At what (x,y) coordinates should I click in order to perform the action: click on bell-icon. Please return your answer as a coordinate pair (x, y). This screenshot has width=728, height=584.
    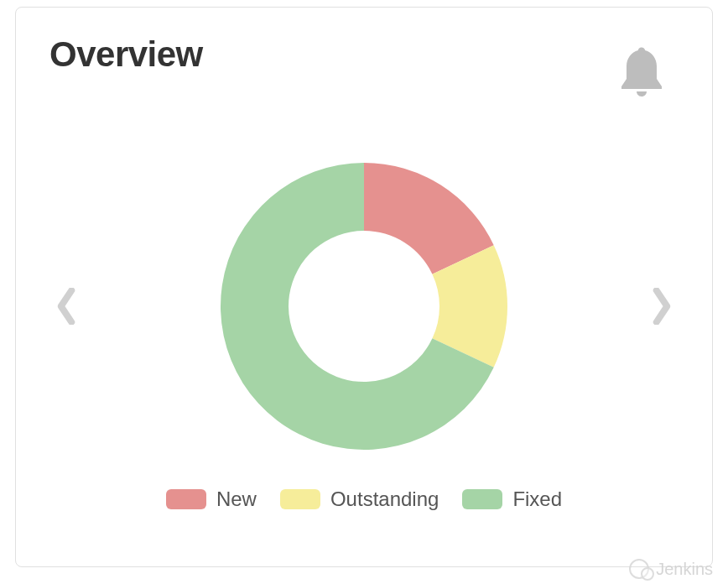
    Looking at the image, I should click on (642, 71).